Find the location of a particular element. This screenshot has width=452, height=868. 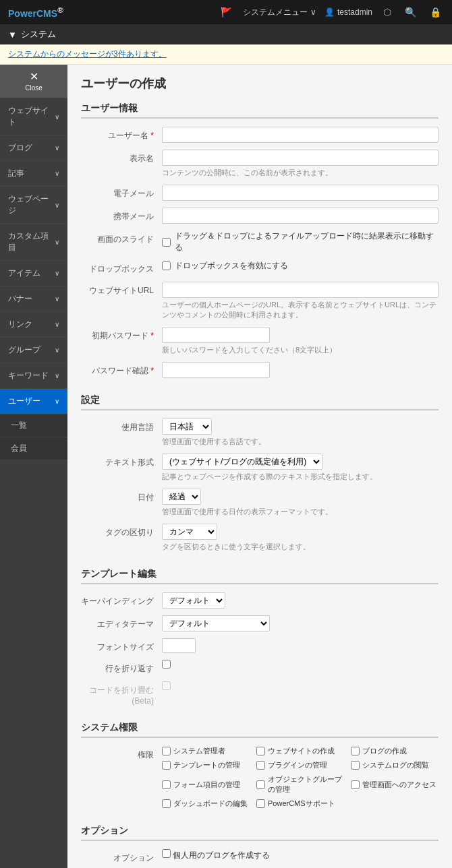

wordwrap-row: 行を折り返す is located at coordinates (260, 667).